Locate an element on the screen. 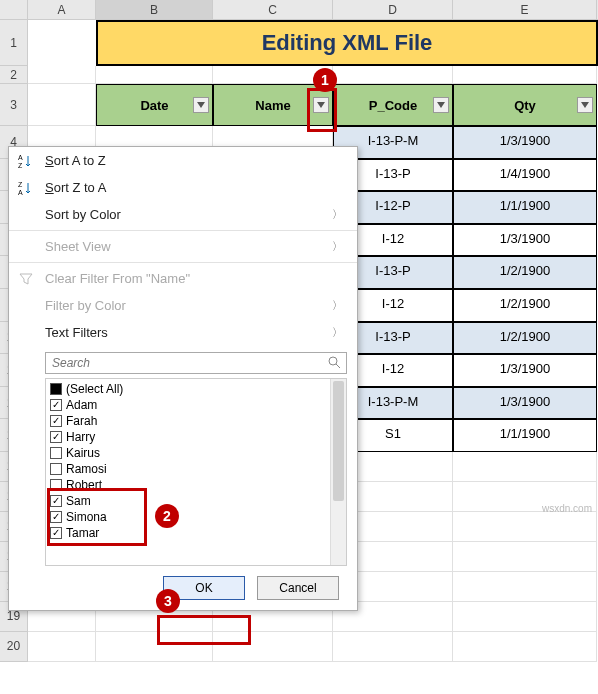  header-qty-label: Qty is located at coordinates (525, 106).